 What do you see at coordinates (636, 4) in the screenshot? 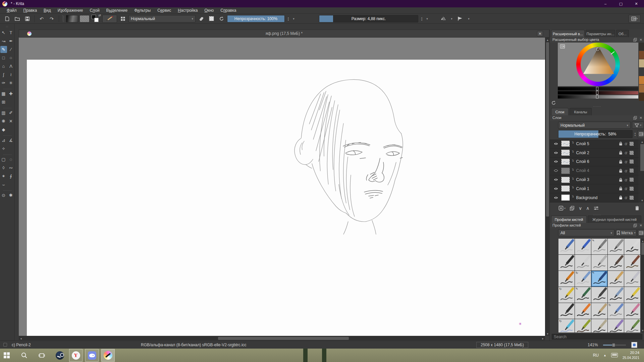
I see `close-button: ✕` at bounding box center [636, 4].